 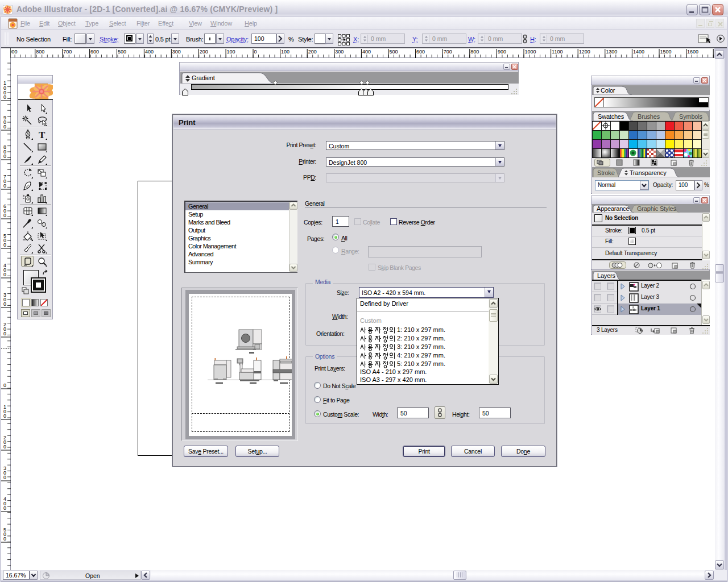 What do you see at coordinates (611, 117) in the screenshot?
I see `svg-text: Swatches` at bounding box center [611, 117].